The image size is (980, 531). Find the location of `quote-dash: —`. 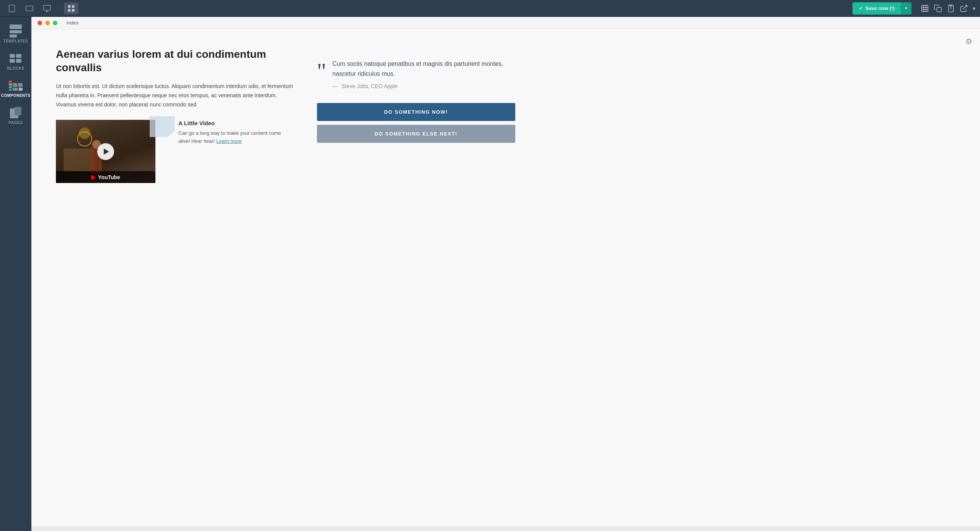

quote-dash: — is located at coordinates (335, 86).